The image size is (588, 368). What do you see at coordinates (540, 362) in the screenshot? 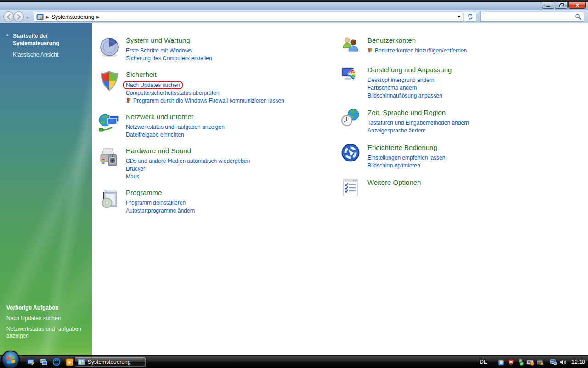
I see `vps-warning-icon` at bounding box center [540, 362].